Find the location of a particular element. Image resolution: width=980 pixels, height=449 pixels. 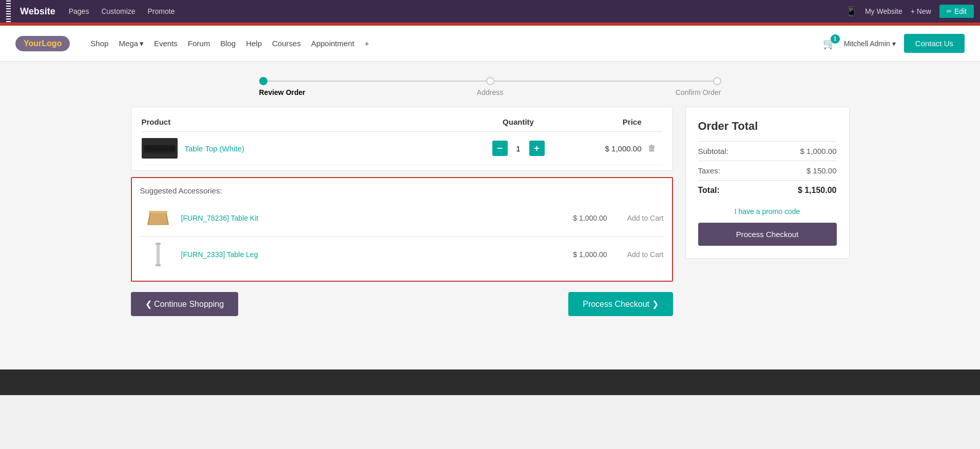

order-total-box: Order Total Subtotal: $ 1,000.00 Taxes: … is located at coordinates (767, 183).